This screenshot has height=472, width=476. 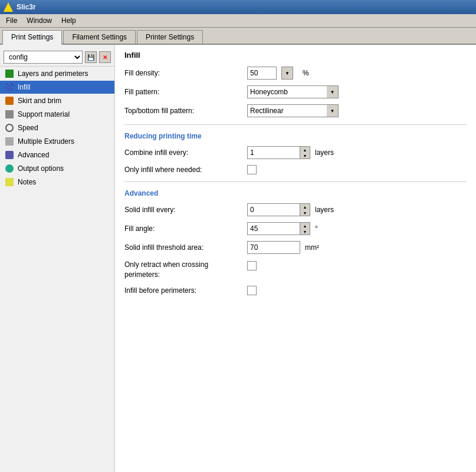 I want to click on combine-infill-row: Combine infill every: ▲ ▼ layers, so click(x=296, y=153).